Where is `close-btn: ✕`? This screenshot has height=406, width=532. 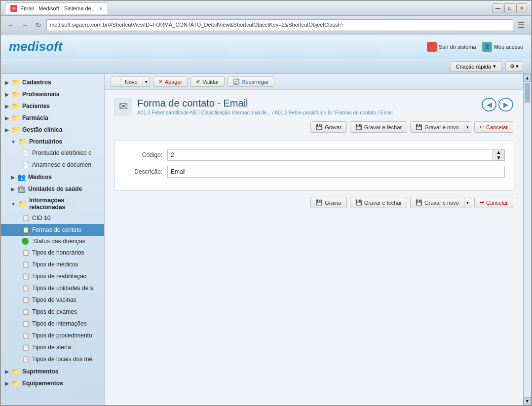
close-btn: ✕ is located at coordinates (522, 8).